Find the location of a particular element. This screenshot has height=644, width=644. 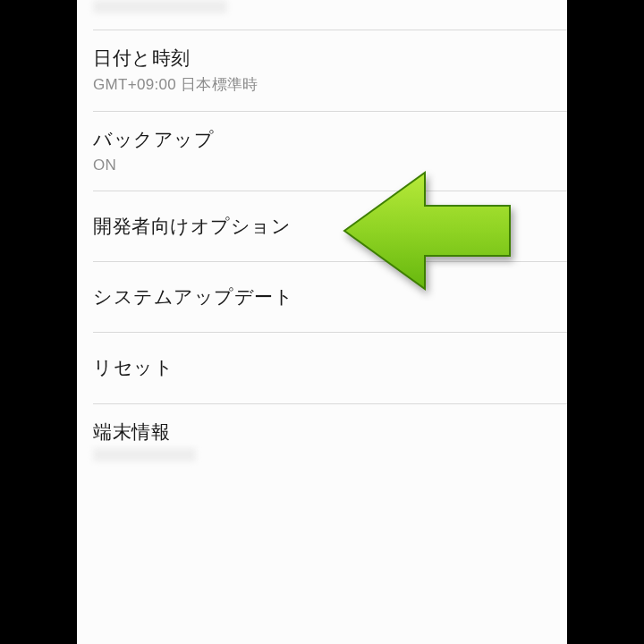

item-title: リセット is located at coordinates (322, 368).